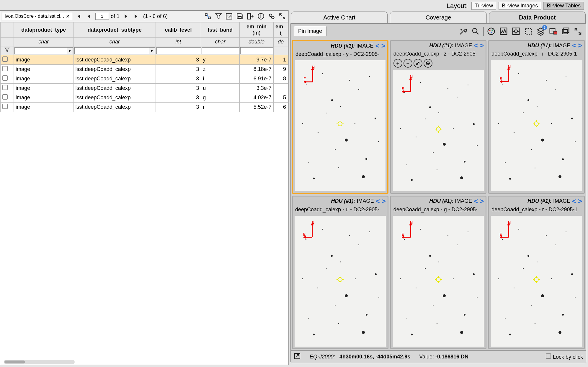 Image resolution: width=588 pixels, height=367 pixels. I want to click on text-view-icon: TEXTT, so click(229, 16).